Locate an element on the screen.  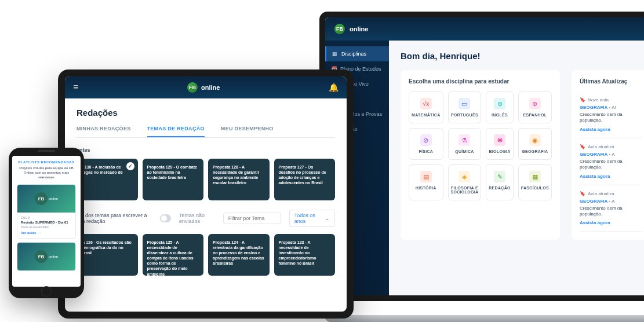
disciplines-title: Escolha uma disciplina para estudar is located at coordinates (480, 81).